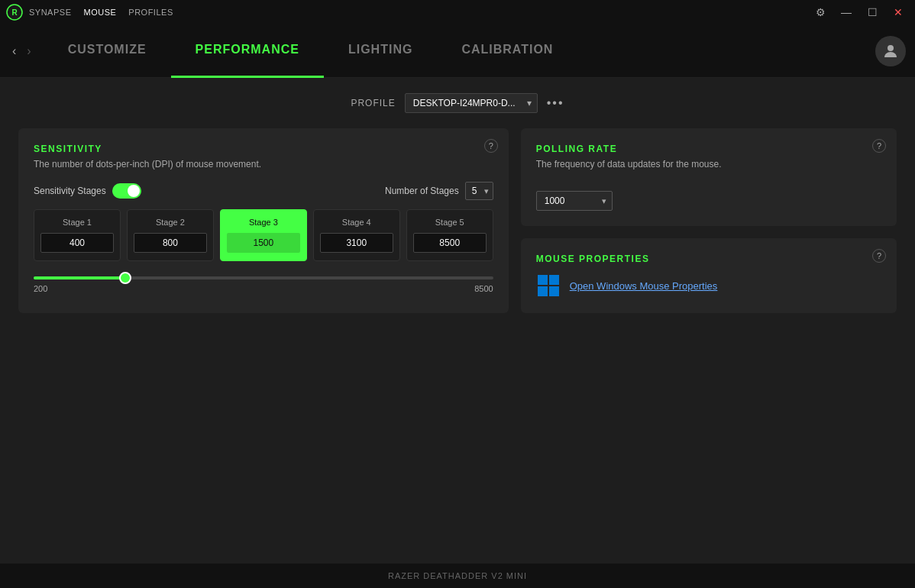 The height and width of the screenshot is (588, 915). Describe the element at coordinates (457, 51) in the screenshot. I see `nav-bar: ‹ › CUSTOMIZE PERFORMANCE LIGHTING CALIB…` at that location.